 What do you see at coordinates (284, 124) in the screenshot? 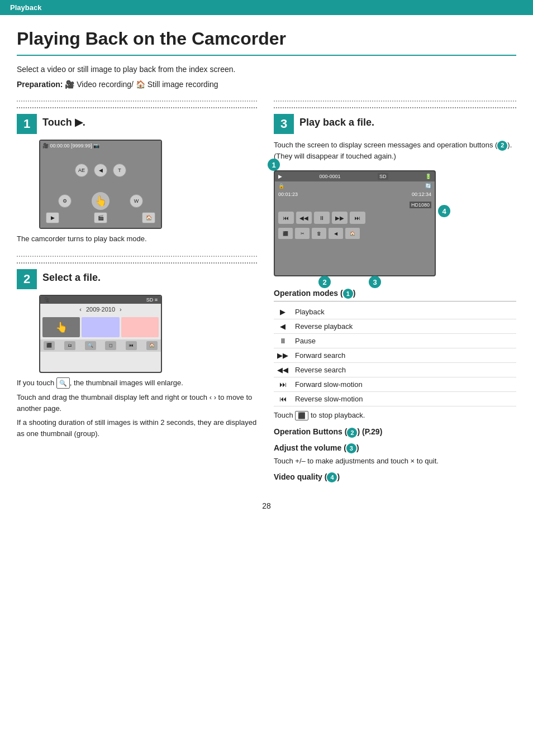
I see `step-3-number: 3` at bounding box center [284, 124].